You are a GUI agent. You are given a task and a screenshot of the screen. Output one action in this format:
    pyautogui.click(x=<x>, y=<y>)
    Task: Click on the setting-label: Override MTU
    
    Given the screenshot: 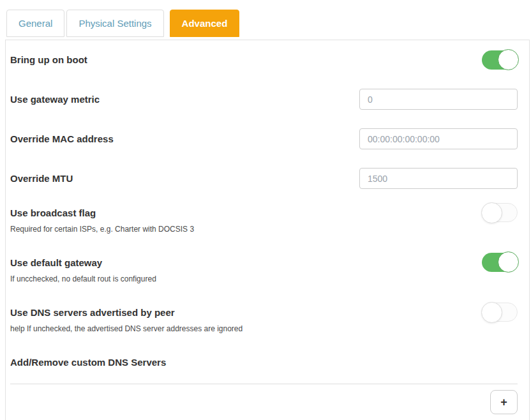 What is the action you would take?
    pyautogui.click(x=41, y=179)
    